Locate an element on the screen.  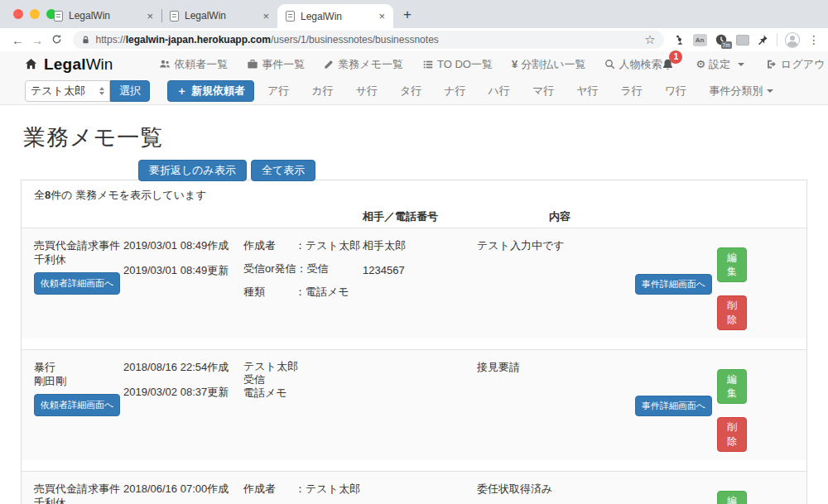
extension-timer-icon: 7m is located at coordinates (722, 40).